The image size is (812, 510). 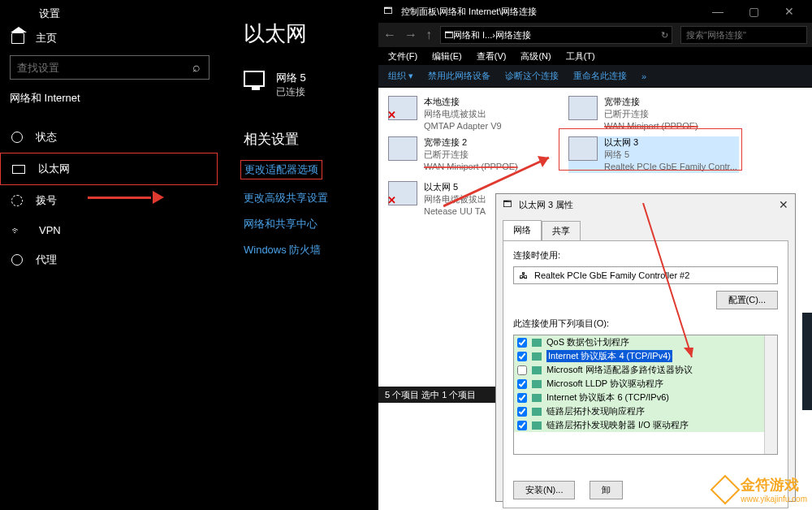 I want to click on cp-icon: 🗔, so click(x=389, y=11).